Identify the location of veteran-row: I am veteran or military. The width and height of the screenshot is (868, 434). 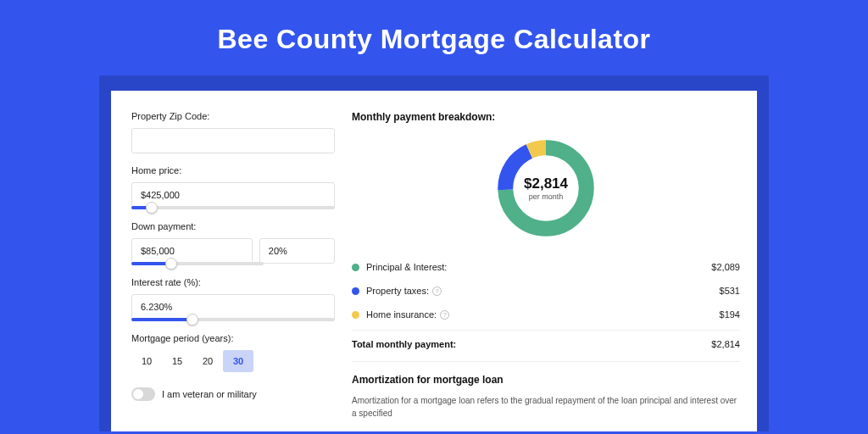
(233, 394).